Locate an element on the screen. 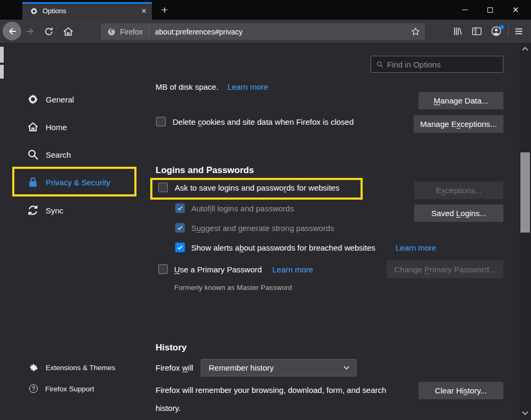 This screenshot has width=531, height=420. disk-space-text: MB of disk space. is located at coordinates (187, 89).